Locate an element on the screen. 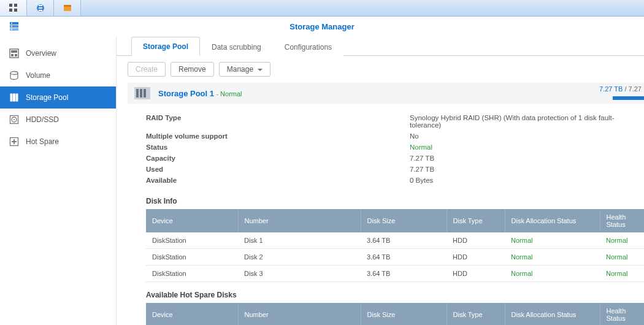 This screenshot has width=644, height=325. prop-value-available: 0 Bytes is located at coordinates (527, 180).